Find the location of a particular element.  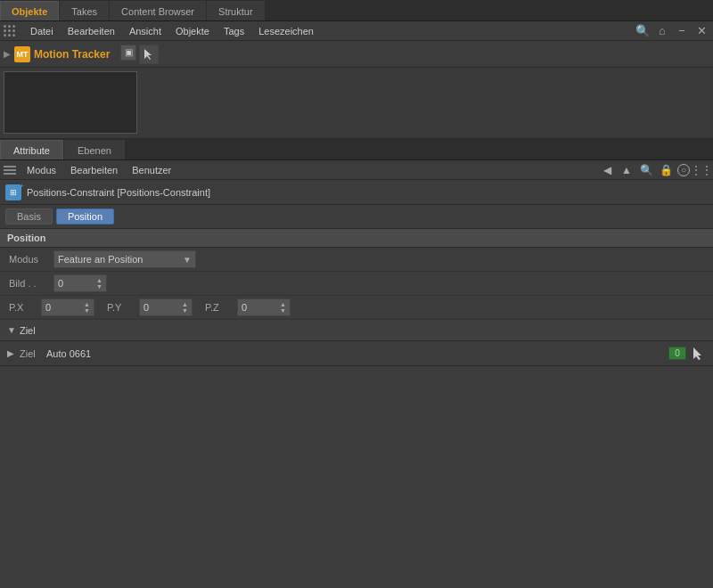

tab-content-browser: Content Browser is located at coordinates (158, 11).